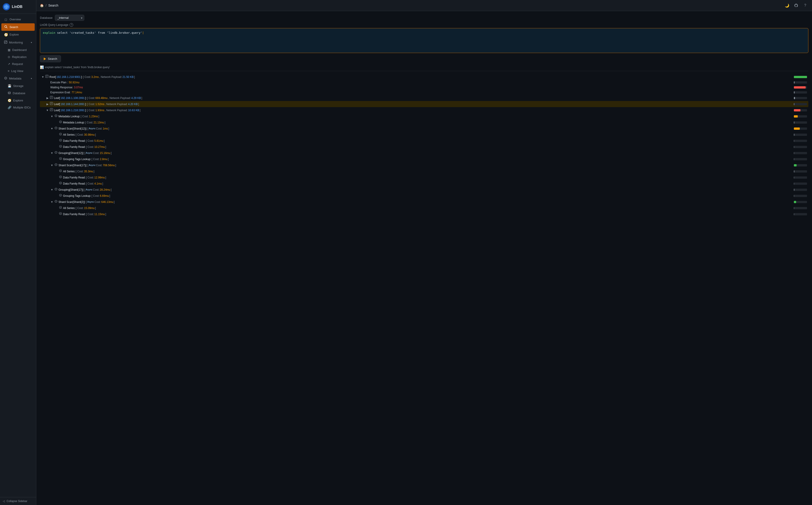 Image resolution: width=812 pixels, height=505 pixels. What do you see at coordinates (52, 116) in the screenshot?
I see `meta-lookup-toggle: ▼` at bounding box center [52, 116].